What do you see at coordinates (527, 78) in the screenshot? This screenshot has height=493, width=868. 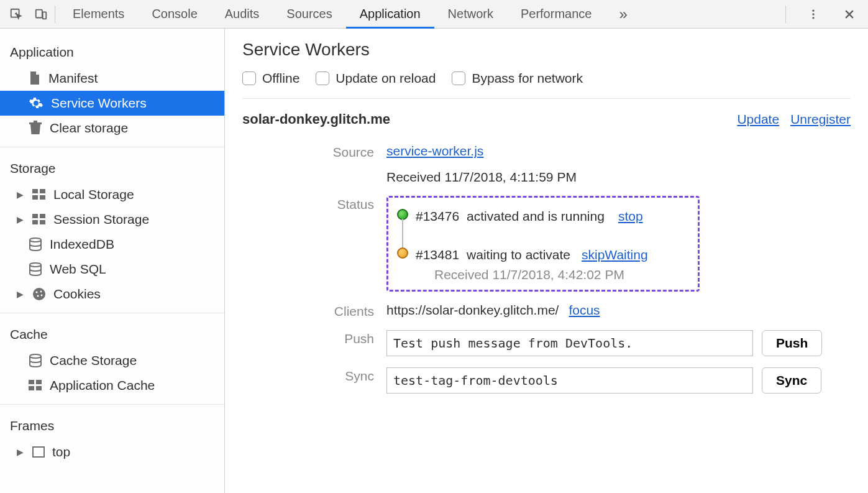 I see `checkbox-label: Bypass for network` at bounding box center [527, 78].